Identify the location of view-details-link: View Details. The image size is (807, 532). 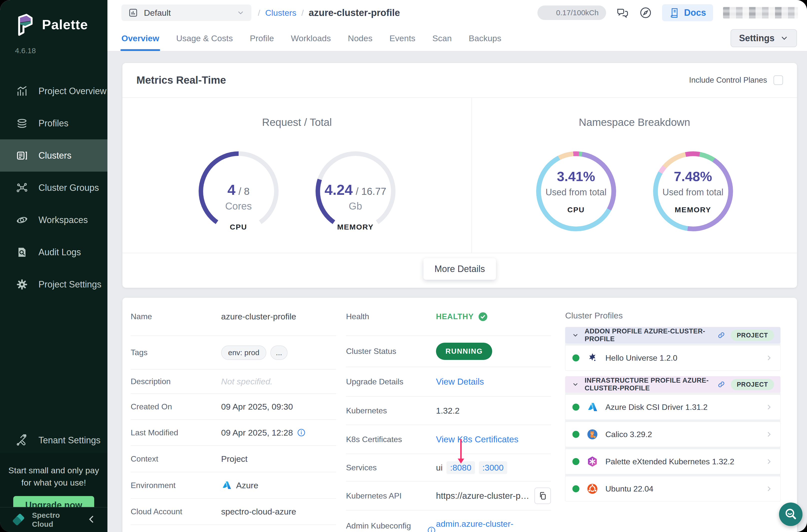
(460, 382).